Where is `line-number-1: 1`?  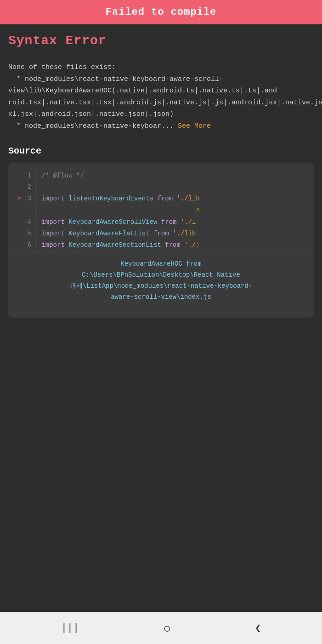 line-number-1: 1 is located at coordinates (26, 176).